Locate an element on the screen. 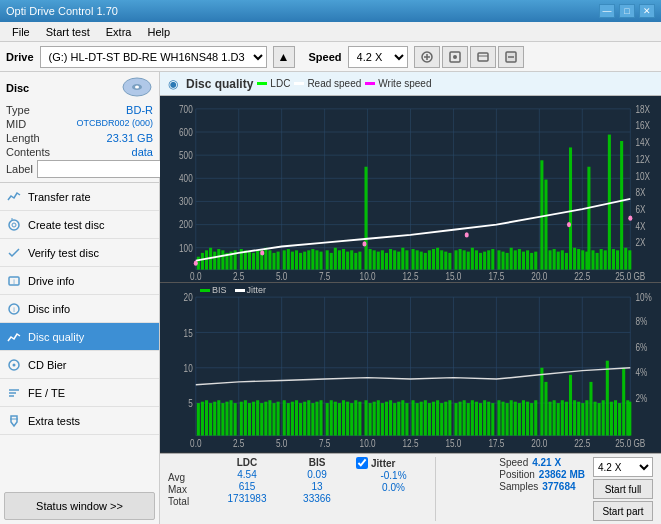 The height and width of the screenshot is (524, 661). menu-help: Help is located at coordinates (158, 32).